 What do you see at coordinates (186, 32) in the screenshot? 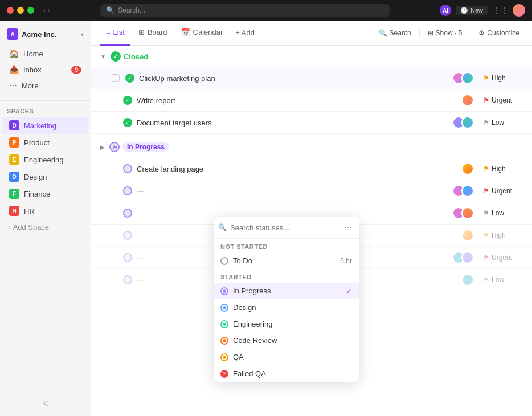
I see `calendar-tab-icon: 📅` at bounding box center [186, 32].